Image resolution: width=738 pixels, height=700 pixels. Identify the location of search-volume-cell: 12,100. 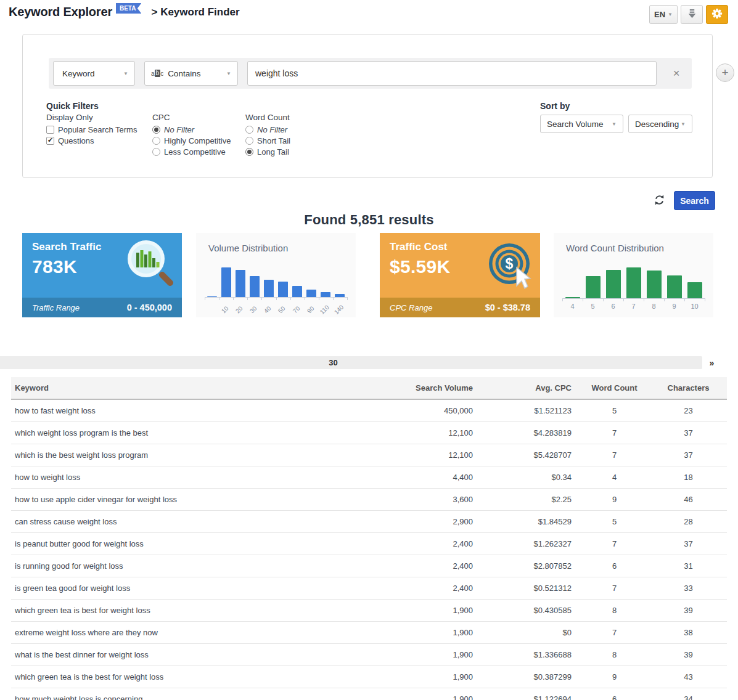
(433, 455).